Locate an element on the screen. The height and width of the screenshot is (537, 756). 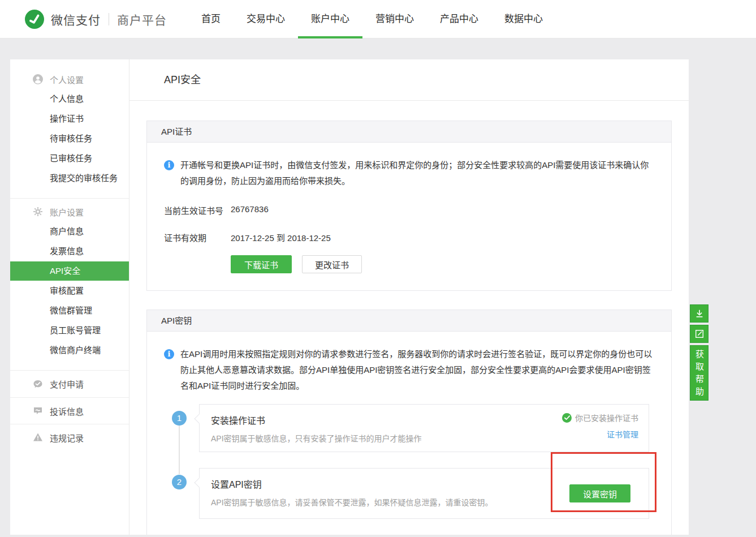
wechat-pay-logo-icon is located at coordinates (34, 19).